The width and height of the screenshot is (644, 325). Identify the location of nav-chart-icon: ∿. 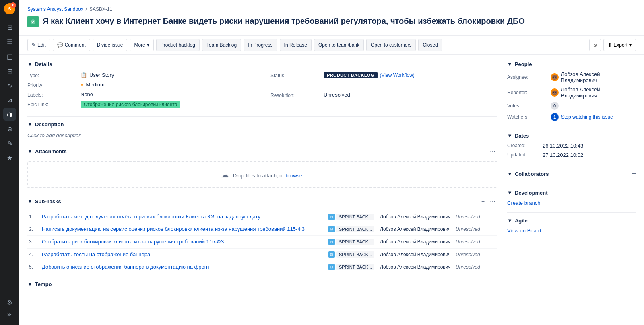
(10, 85).